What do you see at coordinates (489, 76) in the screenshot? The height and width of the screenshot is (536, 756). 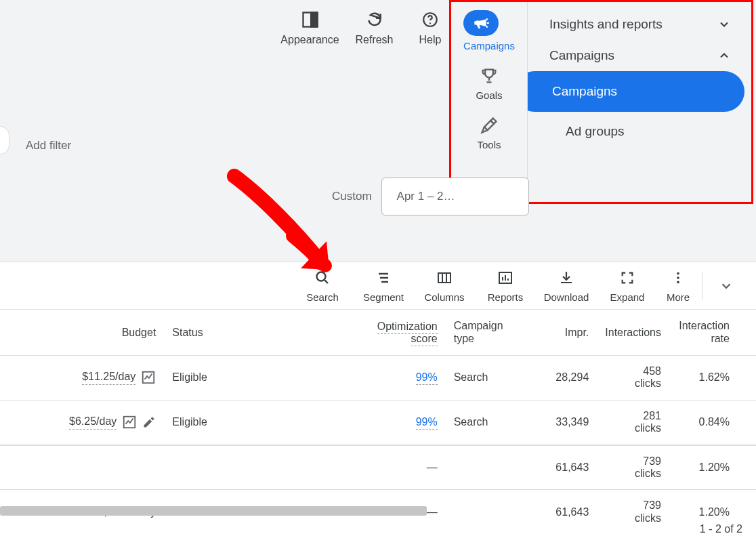 I see `trophy-icon` at bounding box center [489, 76].